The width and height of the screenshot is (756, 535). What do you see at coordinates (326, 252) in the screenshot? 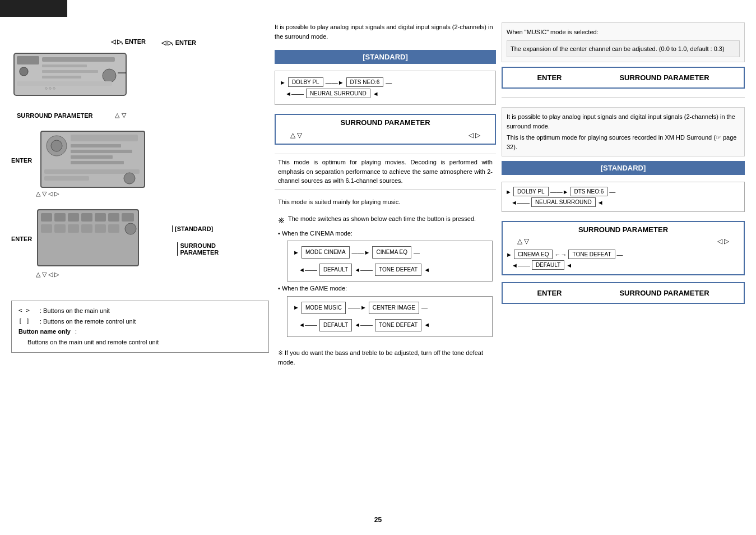
I see `mode-cinema-box: MODE CINEMA` at bounding box center [326, 252].